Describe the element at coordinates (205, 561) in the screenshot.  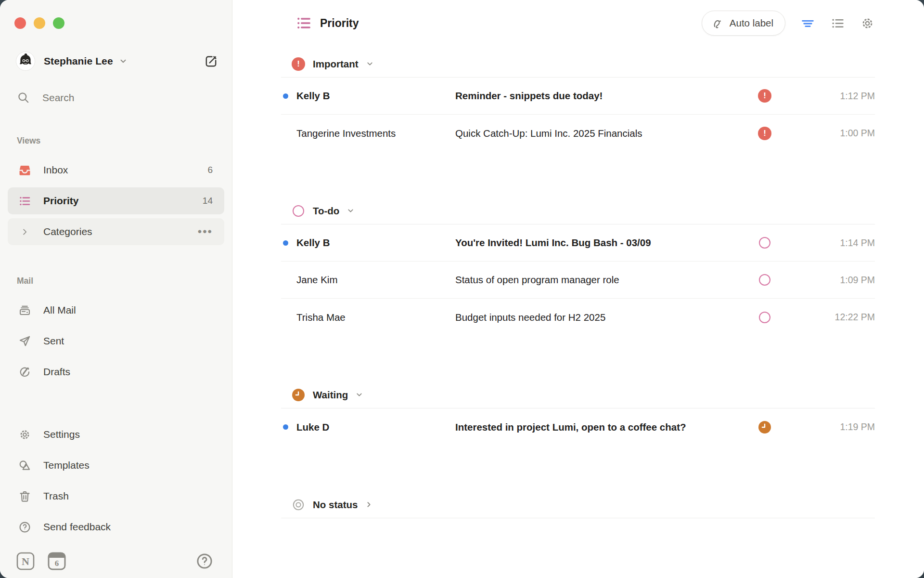
I see `help-circle-icon` at that location.